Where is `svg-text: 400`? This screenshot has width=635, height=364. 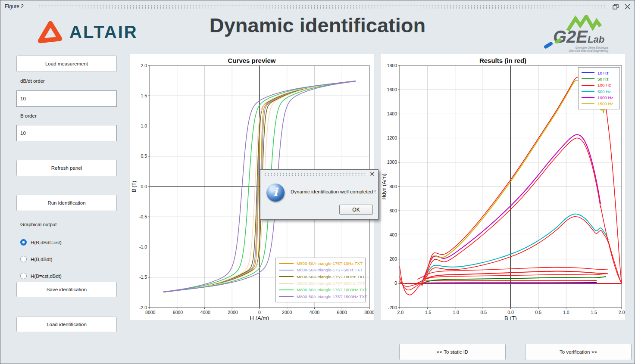 svg-text: 400 is located at coordinates (393, 235).